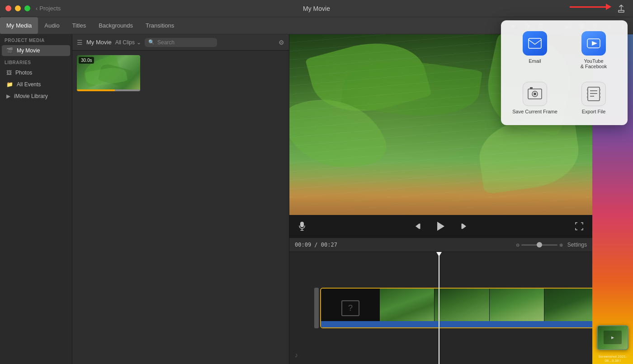  Describe the element at coordinates (535, 53) in the screenshot. I see `share-item-email: Email` at that location.